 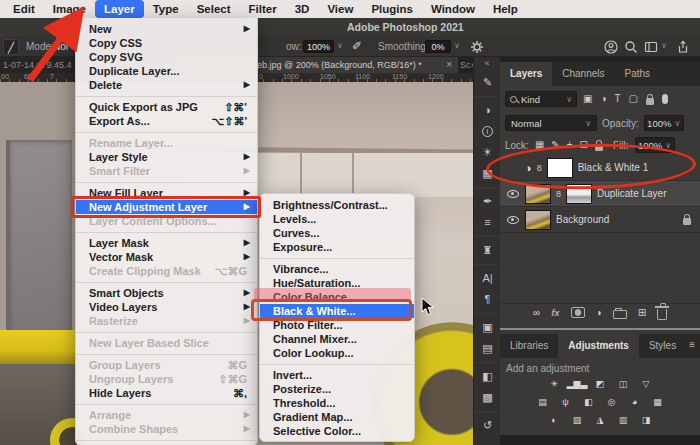 I want to click on black-white-adjustment-icon: ◧, so click(x=589, y=402).